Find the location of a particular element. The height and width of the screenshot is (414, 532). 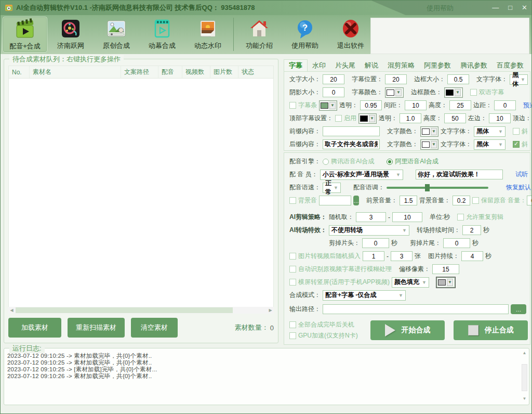

gpu-checkbox is located at coordinates (293, 336).